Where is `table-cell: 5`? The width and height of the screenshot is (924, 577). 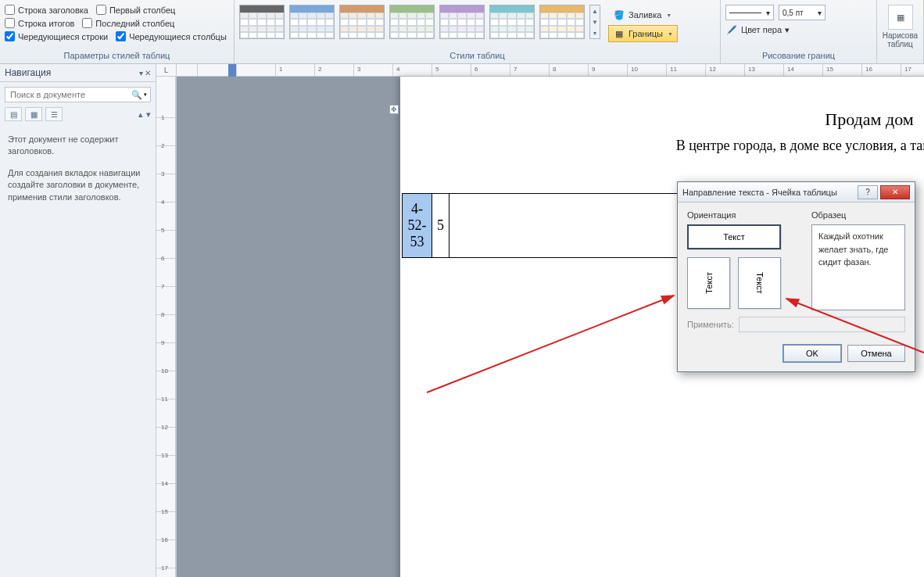 table-cell: 5 is located at coordinates (441, 226).